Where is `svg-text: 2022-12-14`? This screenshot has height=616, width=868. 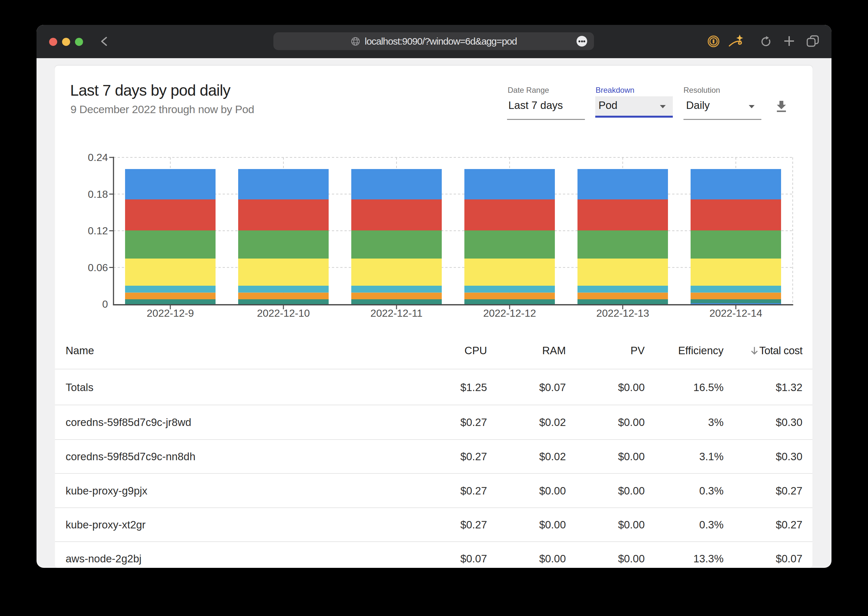 svg-text: 2022-12-14 is located at coordinates (736, 313).